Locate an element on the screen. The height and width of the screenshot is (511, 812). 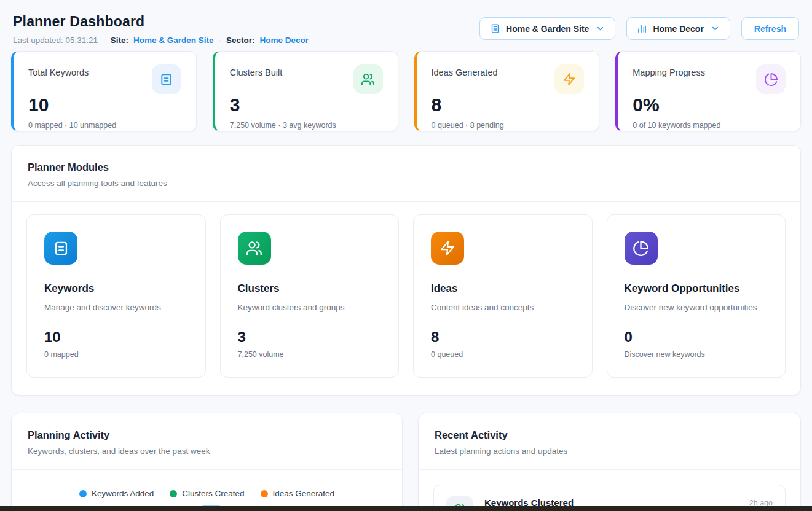
building-icon is located at coordinates (495, 28).